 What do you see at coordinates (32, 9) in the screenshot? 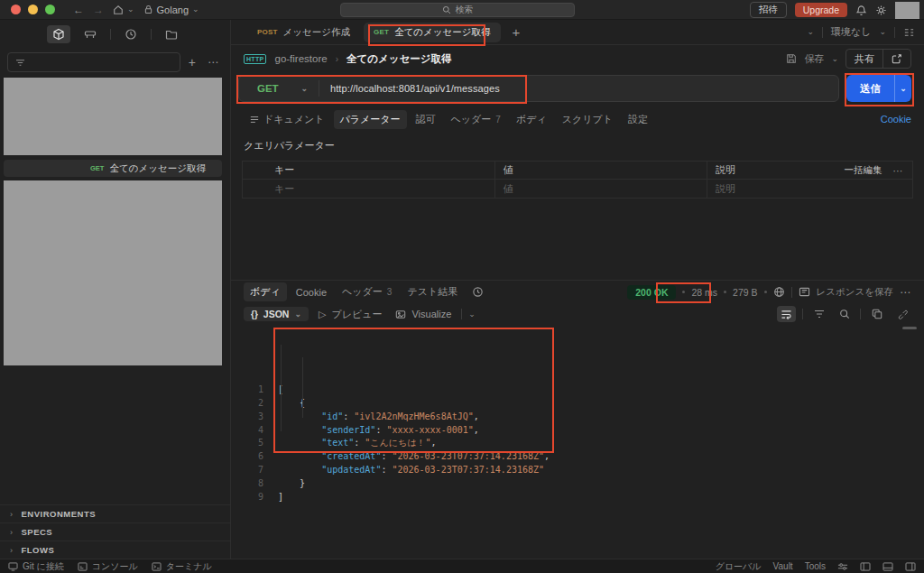
I see `minimize-window-button` at bounding box center [32, 9].